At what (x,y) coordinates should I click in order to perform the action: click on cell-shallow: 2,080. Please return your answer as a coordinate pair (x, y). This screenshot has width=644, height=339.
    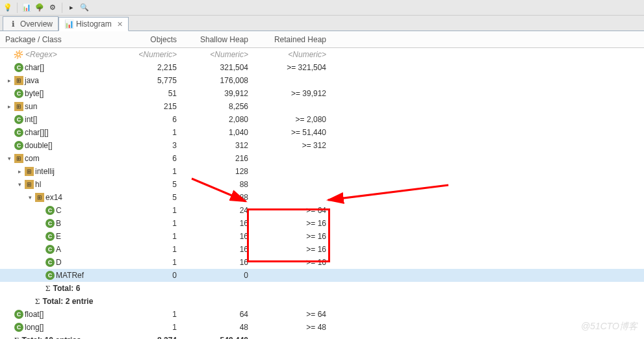
    Looking at the image, I should click on (218, 119).